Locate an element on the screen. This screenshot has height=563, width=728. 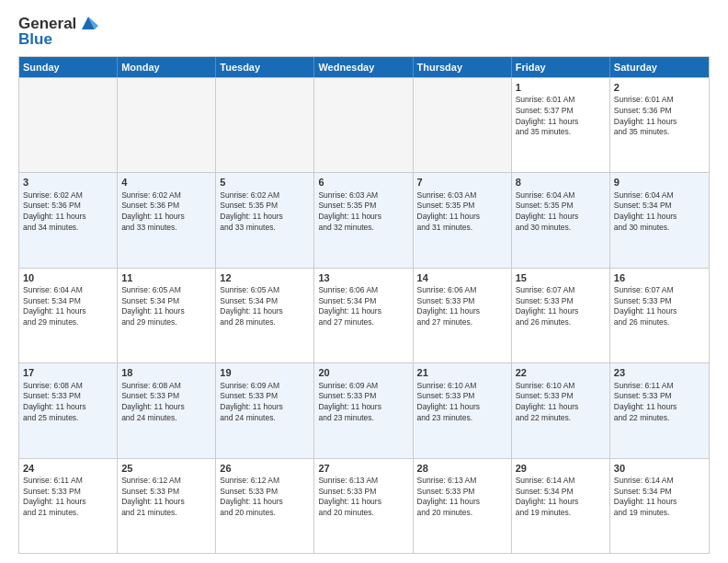
calendar-cell: 29Sunrise: 6:14 AM Sunset: 5:34 PM Dayli… is located at coordinates (561, 506).